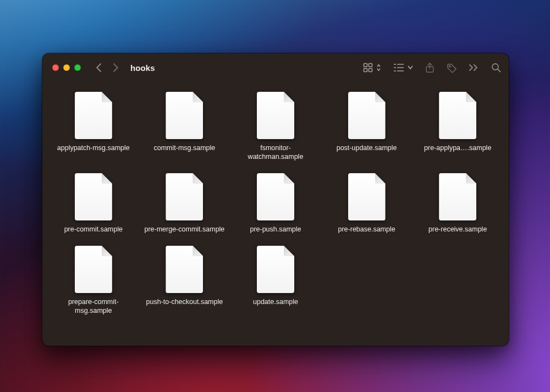 This screenshot has width=550, height=392. Describe the element at coordinates (99, 68) in the screenshot. I see `back-button` at that location.